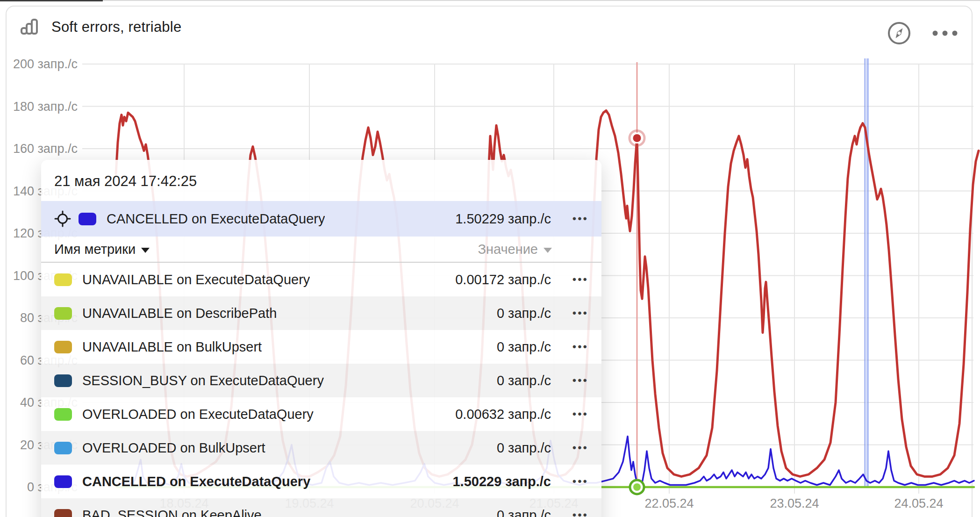  I want to click on chart-title: Soft errors, retriable, so click(116, 27).